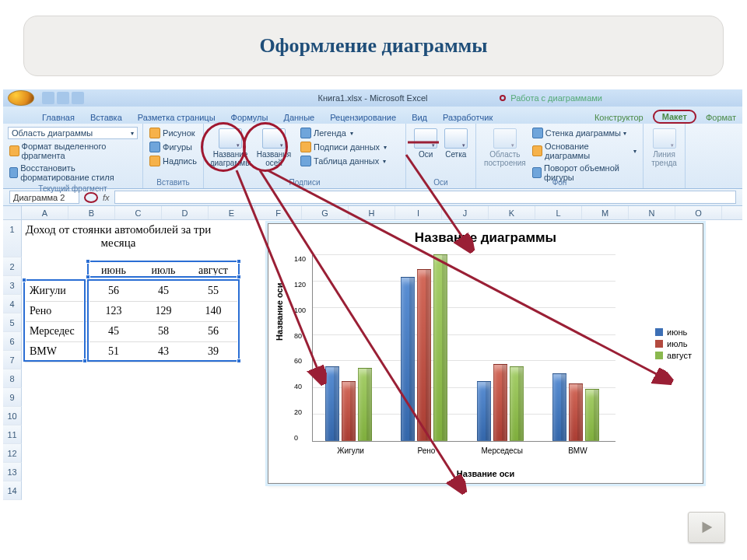 The width and height of the screenshot is (747, 560). Describe the element at coordinates (118, 236) in the screenshot. I see `table-title-cell: Доход от стоянки автомобилей за три меся…` at that location.